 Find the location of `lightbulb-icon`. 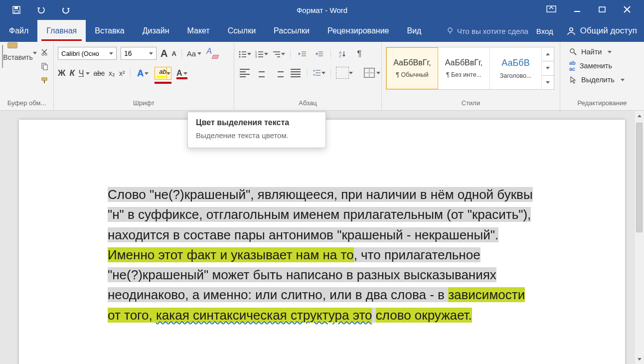

lightbulb-icon is located at coordinates (450, 31).